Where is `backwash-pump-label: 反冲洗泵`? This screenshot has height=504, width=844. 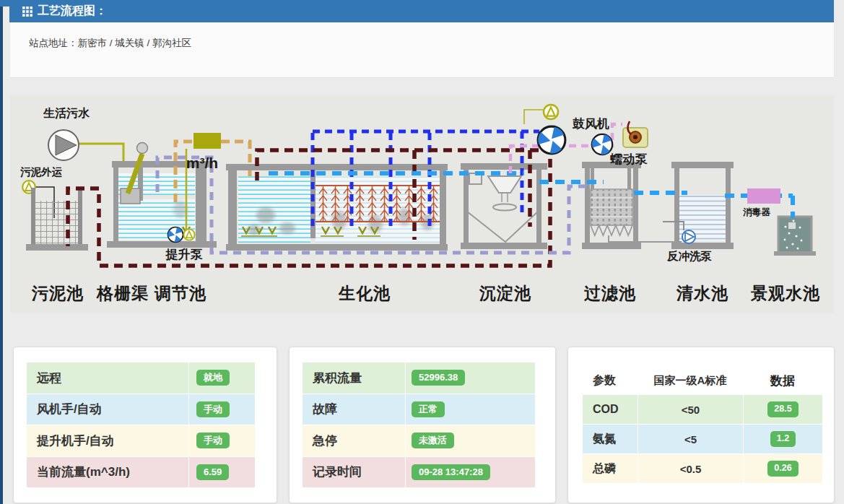
backwash-pump-label: 反冲洗泵 is located at coordinates (689, 256).